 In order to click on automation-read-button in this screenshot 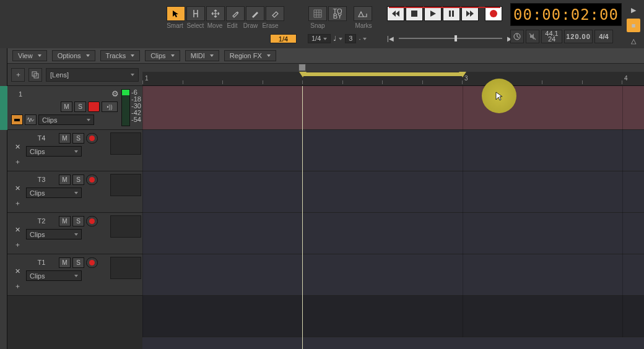, I will do `click(17, 120)`.